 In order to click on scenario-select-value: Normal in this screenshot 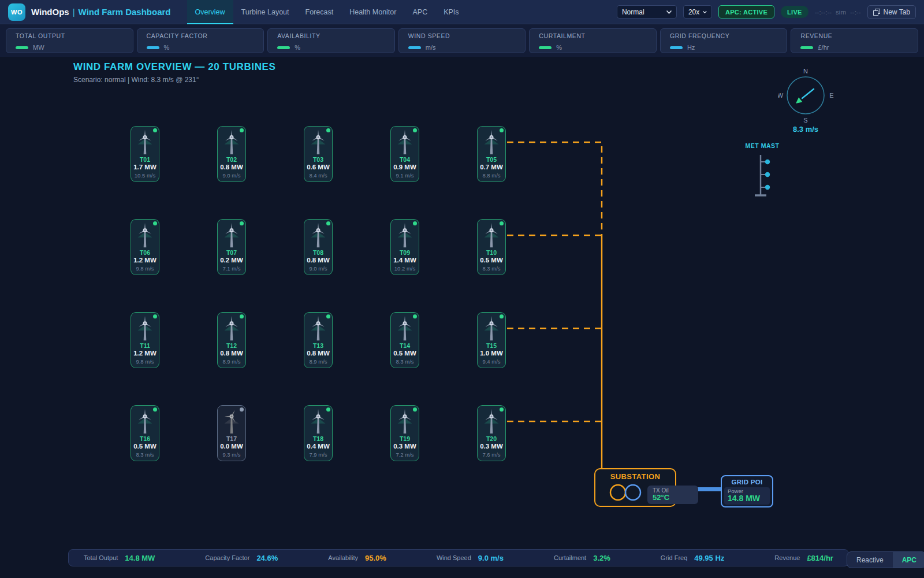, I will do `click(633, 12)`.